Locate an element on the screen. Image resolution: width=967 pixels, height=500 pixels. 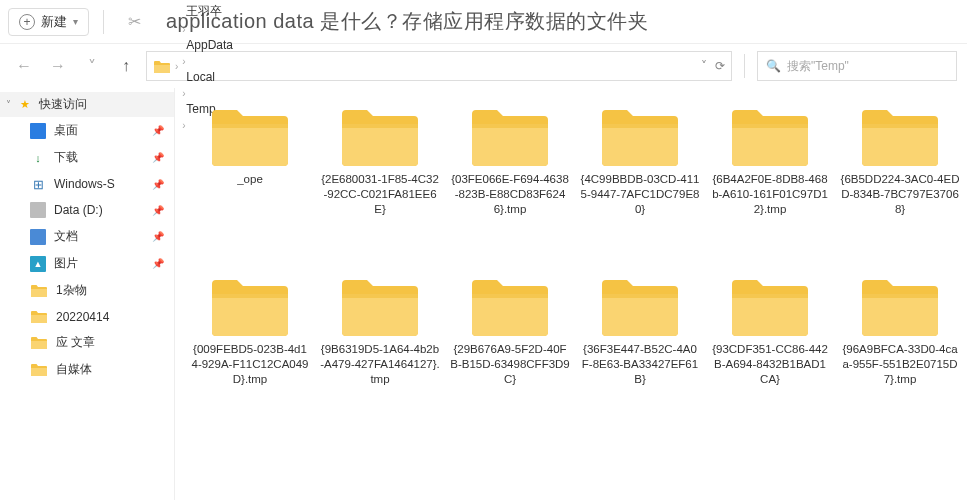
star-icon: ★ is located at coordinates (25, 105).